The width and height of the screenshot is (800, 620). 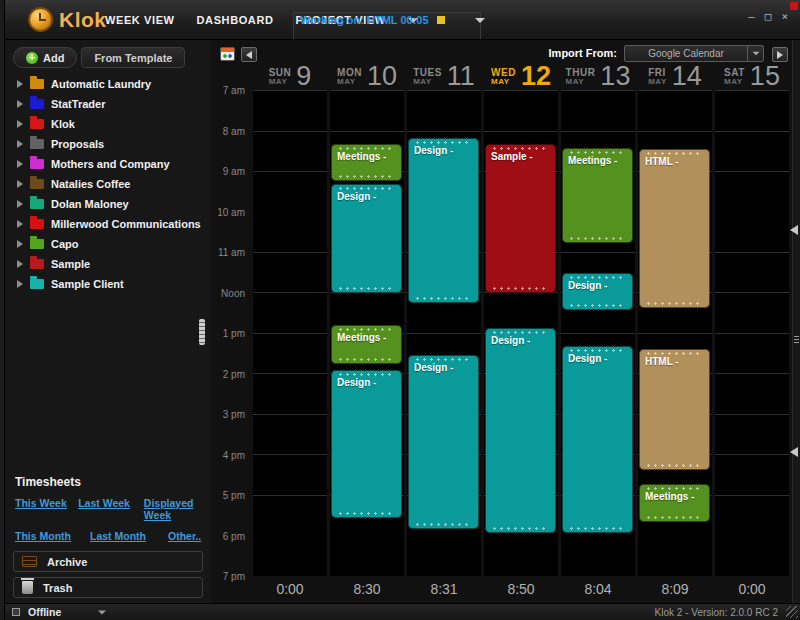 What do you see at coordinates (441, 20) in the screenshot?
I see `stop-timer-button` at bounding box center [441, 20].